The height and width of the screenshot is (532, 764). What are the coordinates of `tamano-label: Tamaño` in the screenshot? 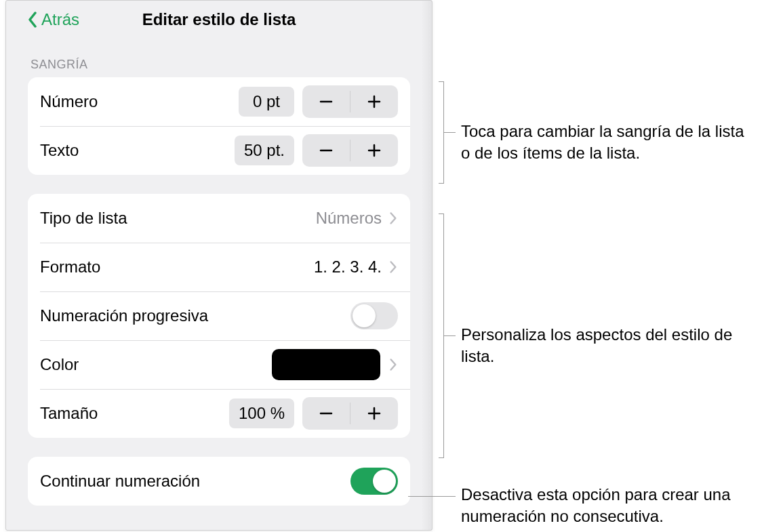 It's located at (134, 413).